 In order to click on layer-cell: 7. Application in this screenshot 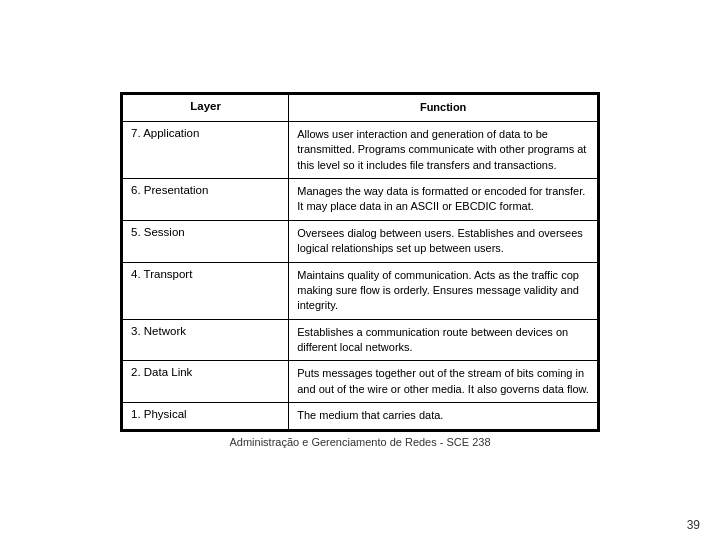, I will do `click(206, 150)`.